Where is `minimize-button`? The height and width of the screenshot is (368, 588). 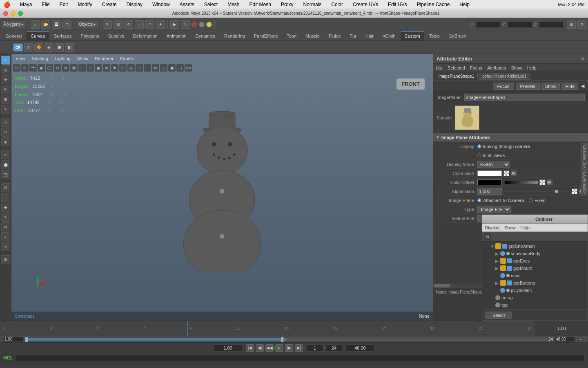 minimize-button is located at coordinates (13, 13).